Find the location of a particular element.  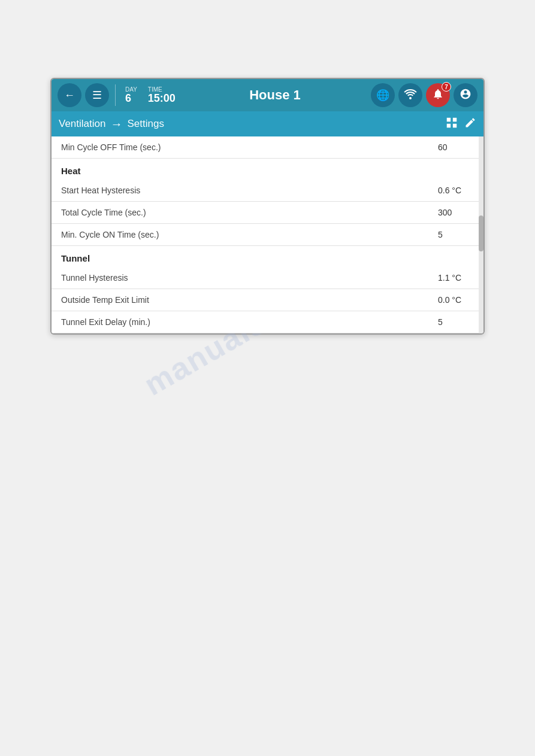

breadcrumb-settings: Settings is located at coordinates (145, 124).